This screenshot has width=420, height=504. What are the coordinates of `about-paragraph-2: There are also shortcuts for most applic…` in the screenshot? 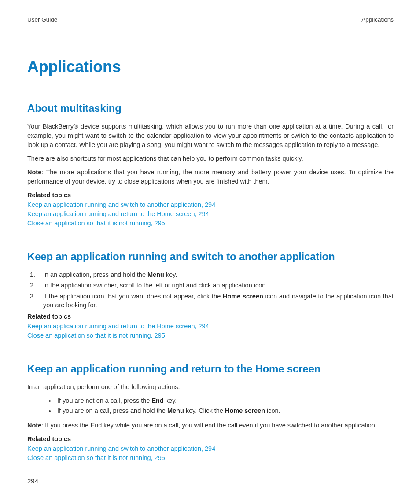 It's located at (210, 158).